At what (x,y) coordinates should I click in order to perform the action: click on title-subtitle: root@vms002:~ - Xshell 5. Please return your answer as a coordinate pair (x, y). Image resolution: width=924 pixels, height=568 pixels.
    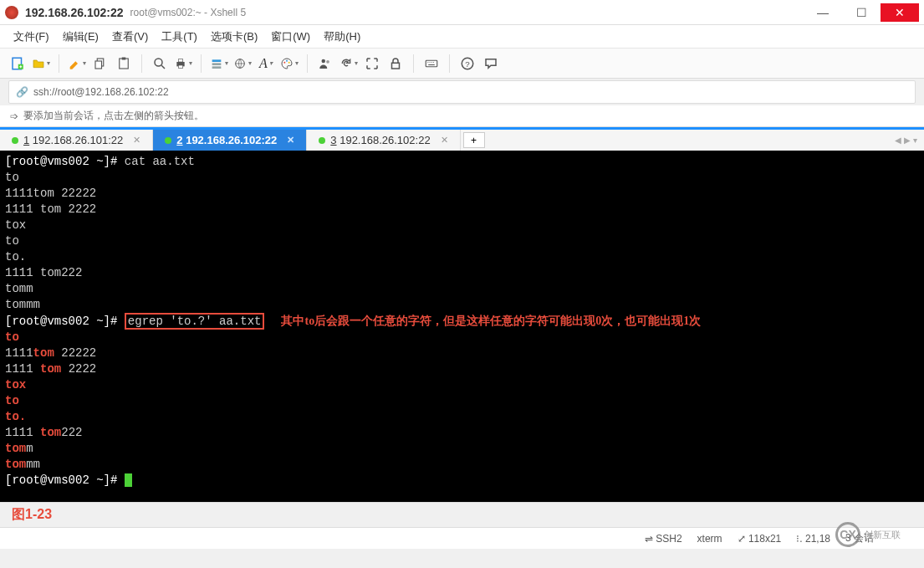
    Looking at the image, I should click on (189, 13).